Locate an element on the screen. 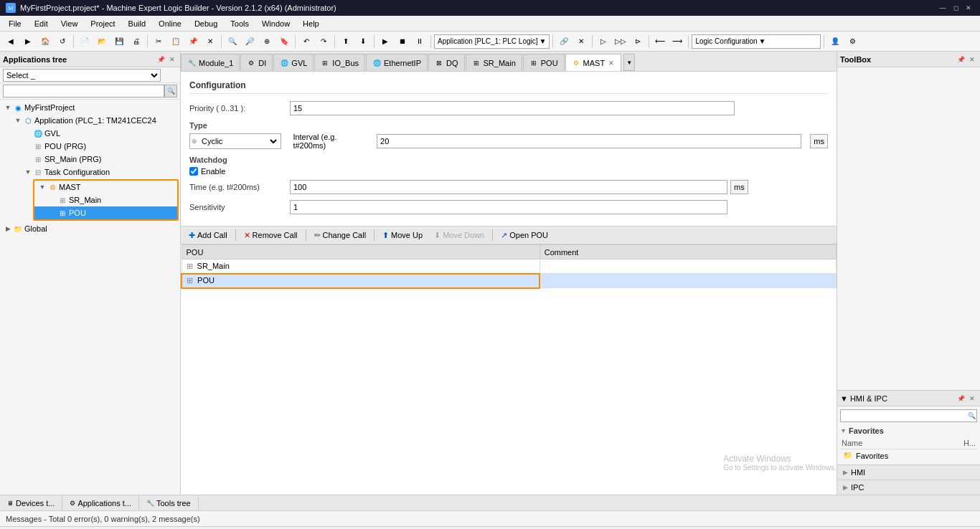 The image size is (980, 529). tree-item-project: ▼ ◉ MyFirstProject is located at coordinates (90, 108).